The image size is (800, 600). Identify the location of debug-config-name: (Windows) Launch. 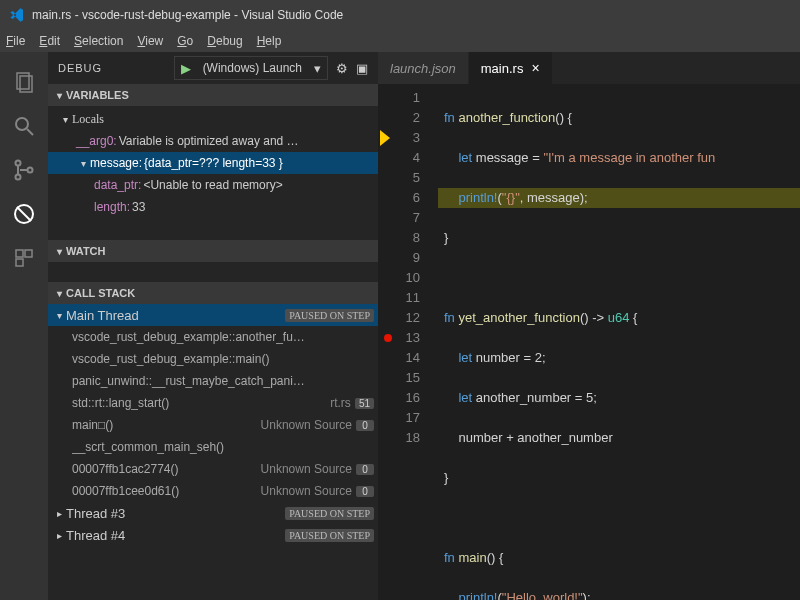
(252, 68).